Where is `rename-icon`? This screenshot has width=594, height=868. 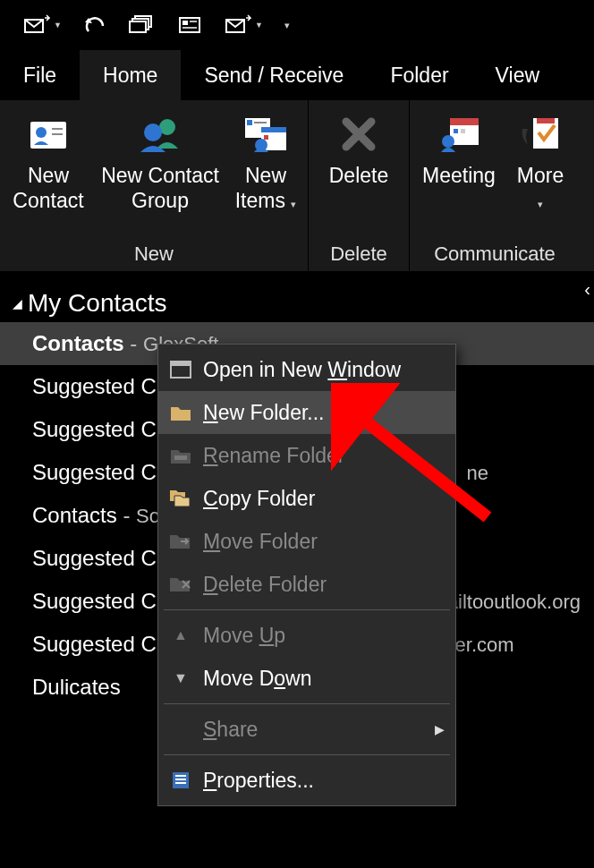 rename-icon is located at coordinates (181, 455).